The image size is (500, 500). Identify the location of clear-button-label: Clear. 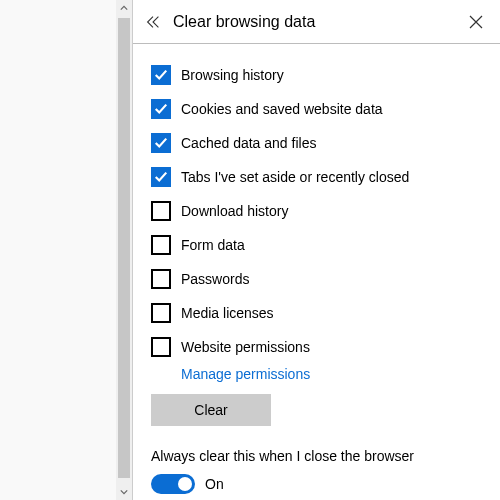
(210, 410).